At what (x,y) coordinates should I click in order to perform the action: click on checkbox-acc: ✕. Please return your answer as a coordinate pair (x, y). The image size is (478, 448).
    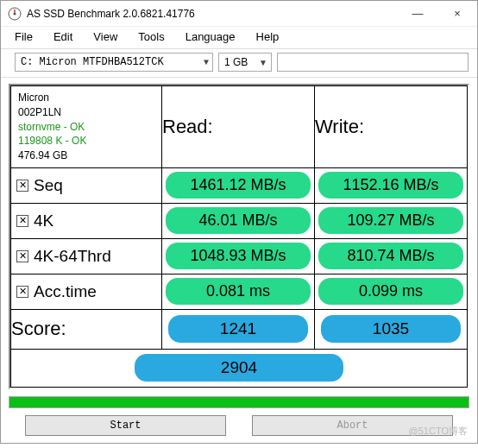
    Looking at the image, I should click on (22, 292).